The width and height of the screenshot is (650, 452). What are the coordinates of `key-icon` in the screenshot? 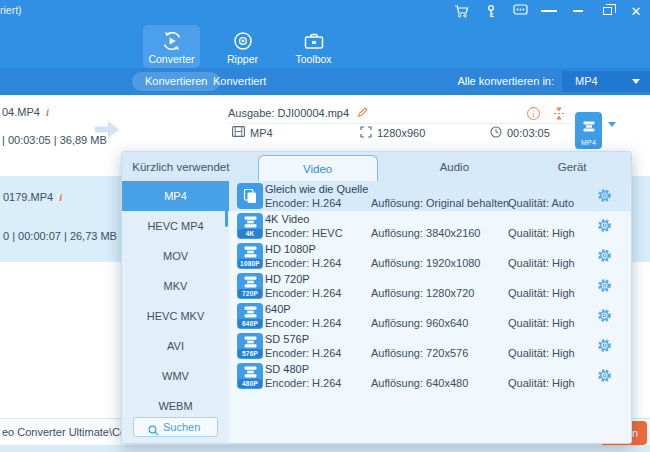 It's located at (491, 11).